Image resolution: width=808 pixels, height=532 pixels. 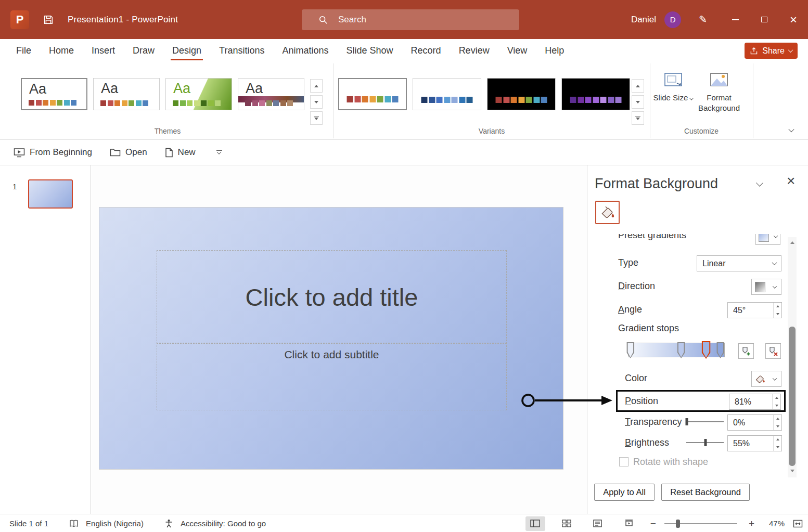 What do you see at coordinates (777, 426) in the screenshot?
I see `transparency-decrement-icon` at bounding box center [777, 426].